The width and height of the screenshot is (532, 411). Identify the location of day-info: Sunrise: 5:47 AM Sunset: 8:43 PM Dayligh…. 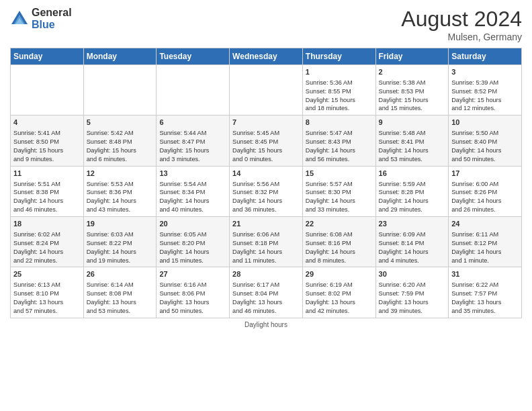
(339, 146).